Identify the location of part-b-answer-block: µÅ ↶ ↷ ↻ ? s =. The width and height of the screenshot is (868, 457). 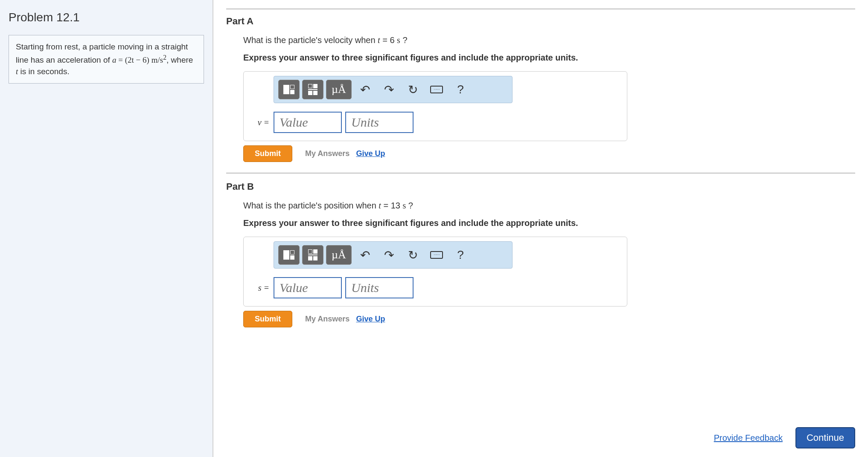
(435, 272).